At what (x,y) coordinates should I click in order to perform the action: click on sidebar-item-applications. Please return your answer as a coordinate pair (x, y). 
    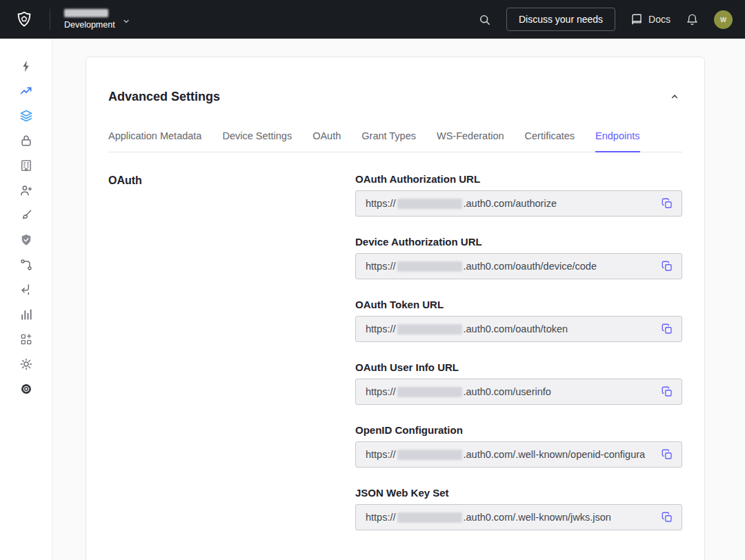
    Looking at the image, I should click on (26, 116).